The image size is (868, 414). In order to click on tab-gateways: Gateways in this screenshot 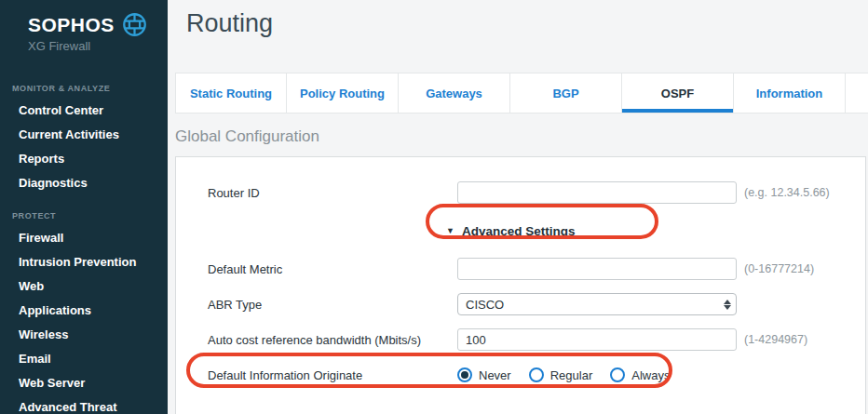, I will do `click(454, 93)`.